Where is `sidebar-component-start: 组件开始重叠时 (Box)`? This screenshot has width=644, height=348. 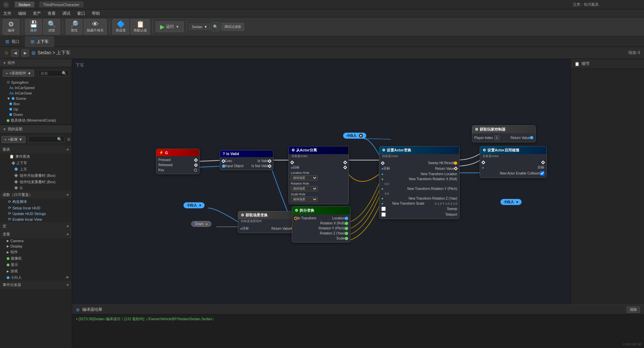
sidebar-component-start: 组件开始重叠时 (Box) is located at coordinates (36, 176).